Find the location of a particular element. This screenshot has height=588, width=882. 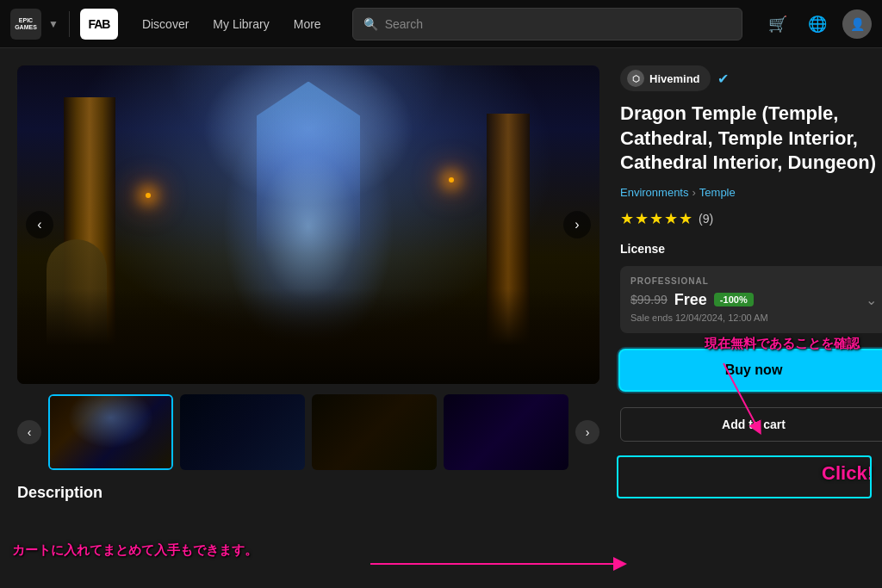

price-row: $99.99 Free -100% ⌄ is located at coordinates (754, 300).